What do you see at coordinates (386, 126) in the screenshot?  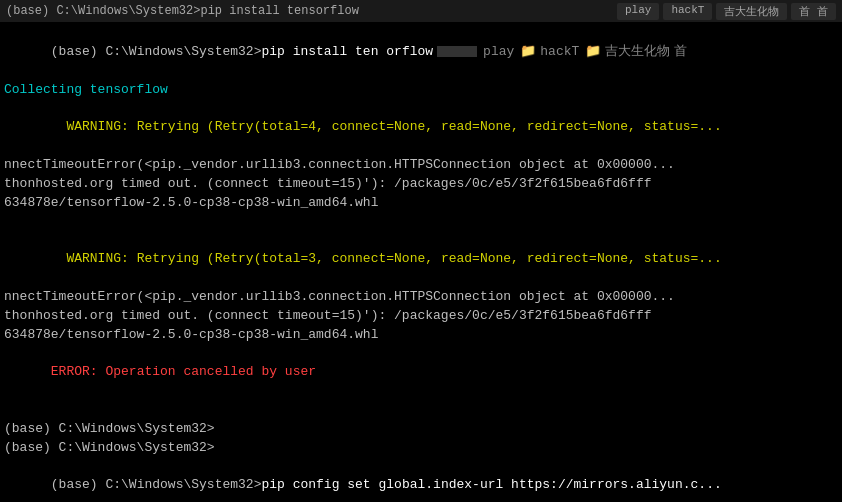 I see `warning-label: WARNING: Retrying (Retry(total=4, connec…` at bounding box center [386, 126].